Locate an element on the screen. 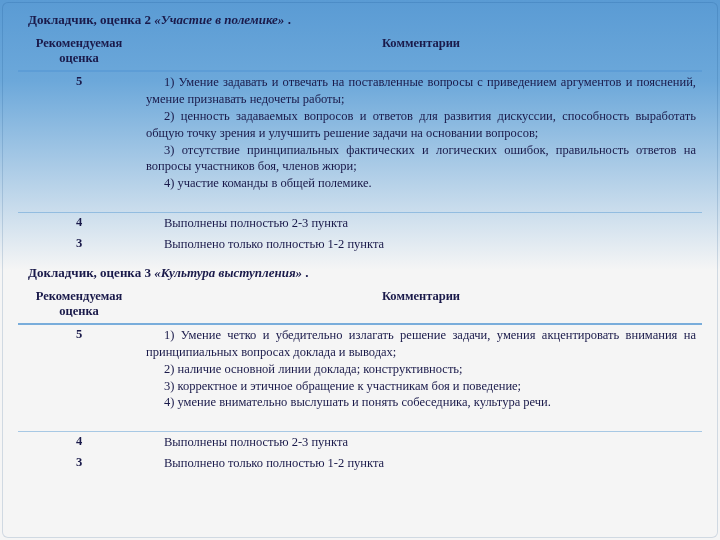 The image size is (720, 540). section2-r4-score: 4 is located at coordinates (79, 442).